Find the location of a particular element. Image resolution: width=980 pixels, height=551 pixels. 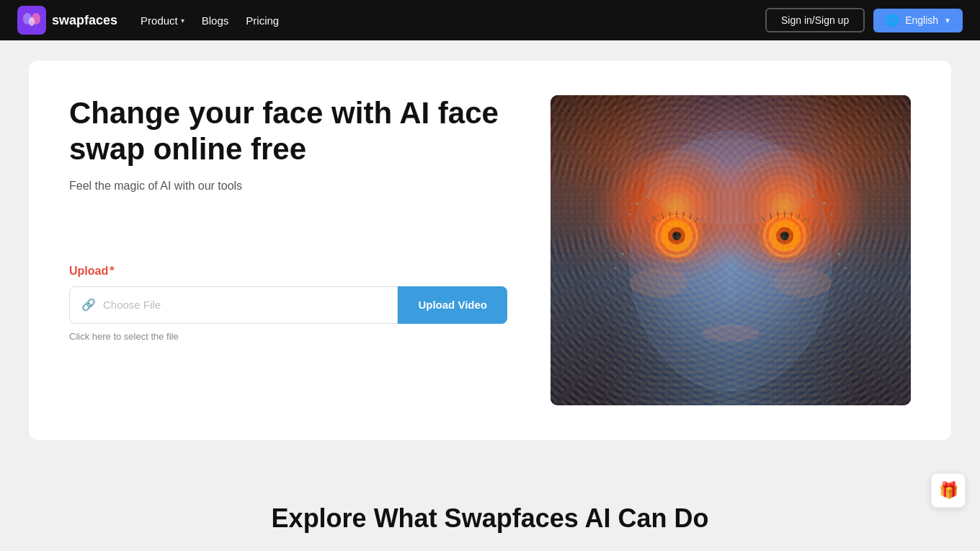

gift-icon: 🎁 is located at coordinates (948, 490).